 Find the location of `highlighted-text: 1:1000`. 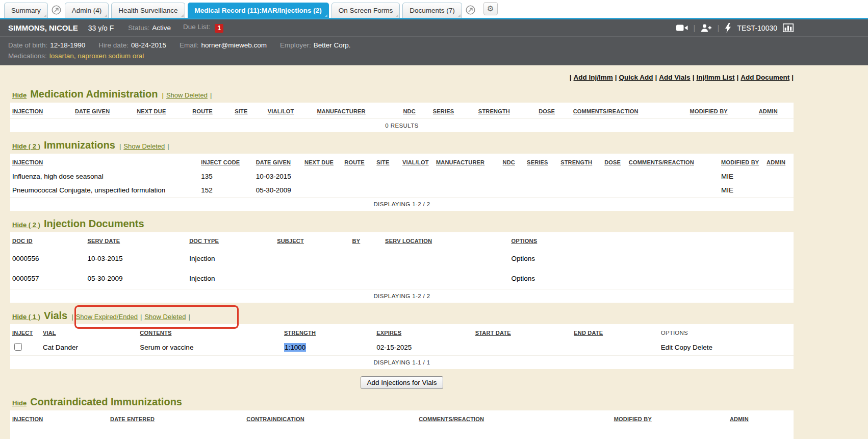

highlighted-text: 1:1000 is located at coordinates (295, 347).